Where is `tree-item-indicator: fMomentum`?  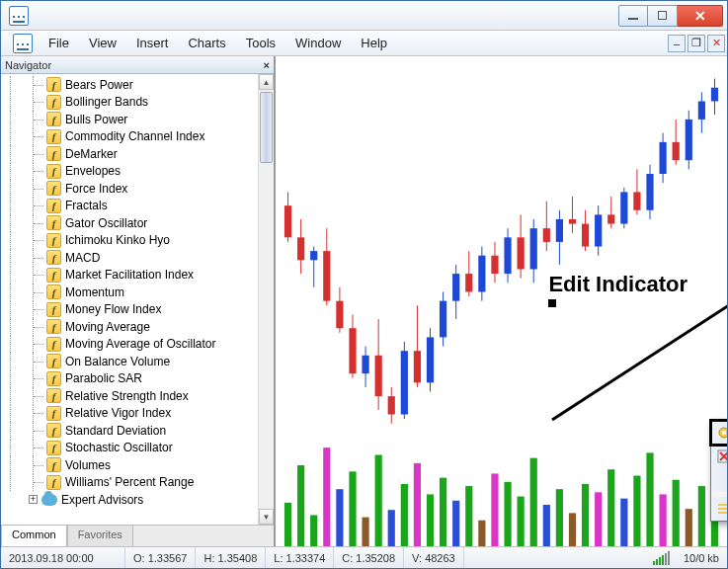
tree-item-indicator: fMomentum is located at coordinates (129, 292).